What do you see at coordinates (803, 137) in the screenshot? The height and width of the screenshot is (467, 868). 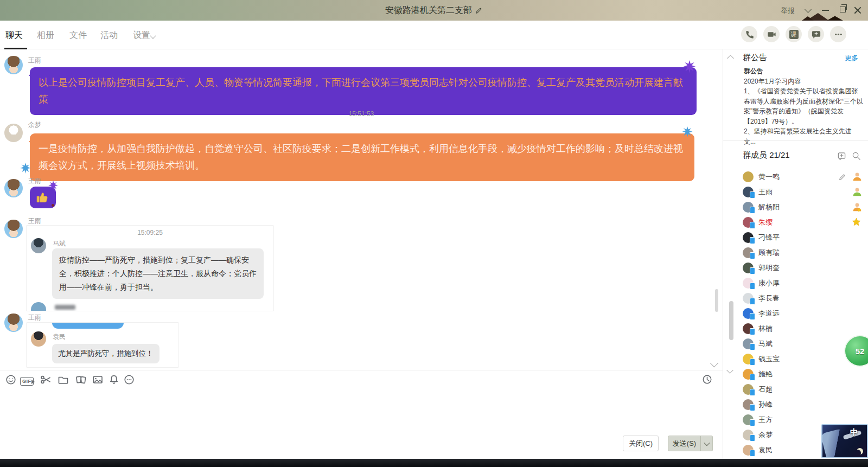 I see `announcement-line: 2、坚持和完善繁荣发展社会主义先进文...` at bounding box center [803, 137].